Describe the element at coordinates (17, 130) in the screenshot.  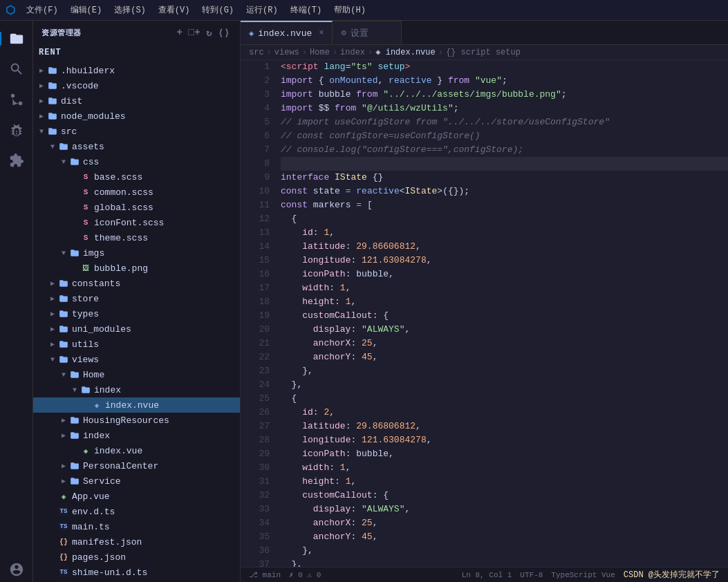
I see `activity-debug` at that location.